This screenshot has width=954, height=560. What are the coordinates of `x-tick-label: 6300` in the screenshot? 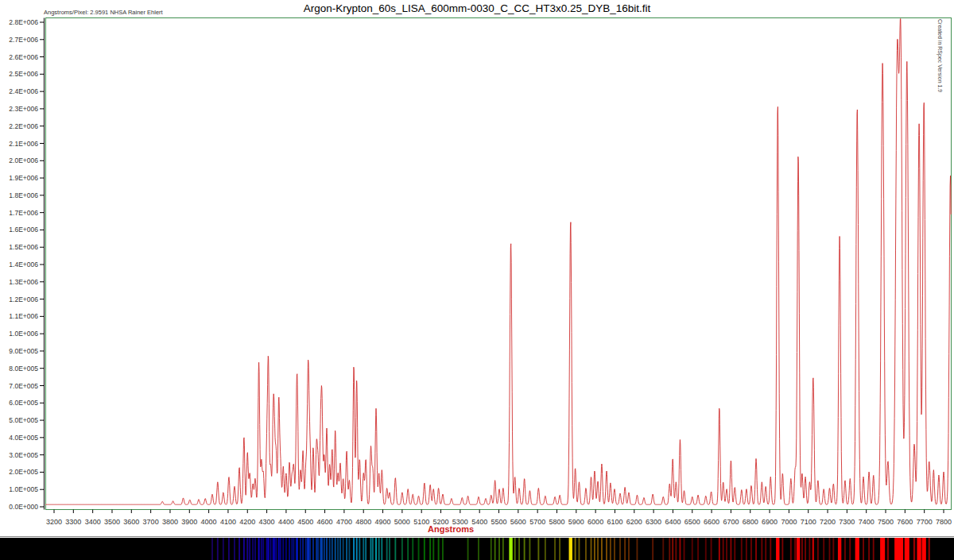 It's located at (653, 522).